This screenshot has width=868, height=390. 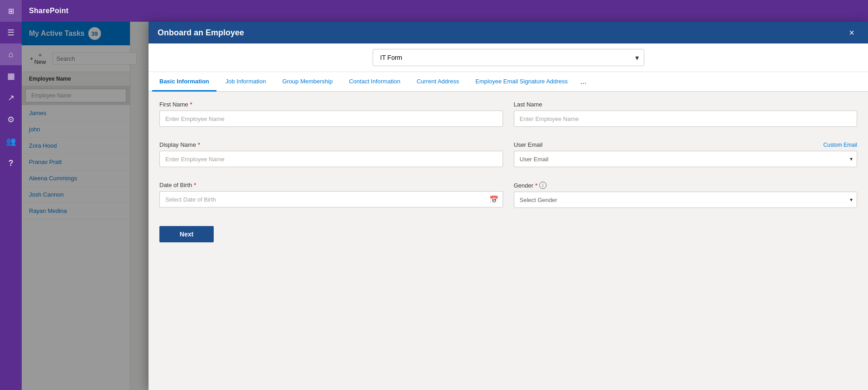 I want to click on last-name-input, so click(x=686, y=119).